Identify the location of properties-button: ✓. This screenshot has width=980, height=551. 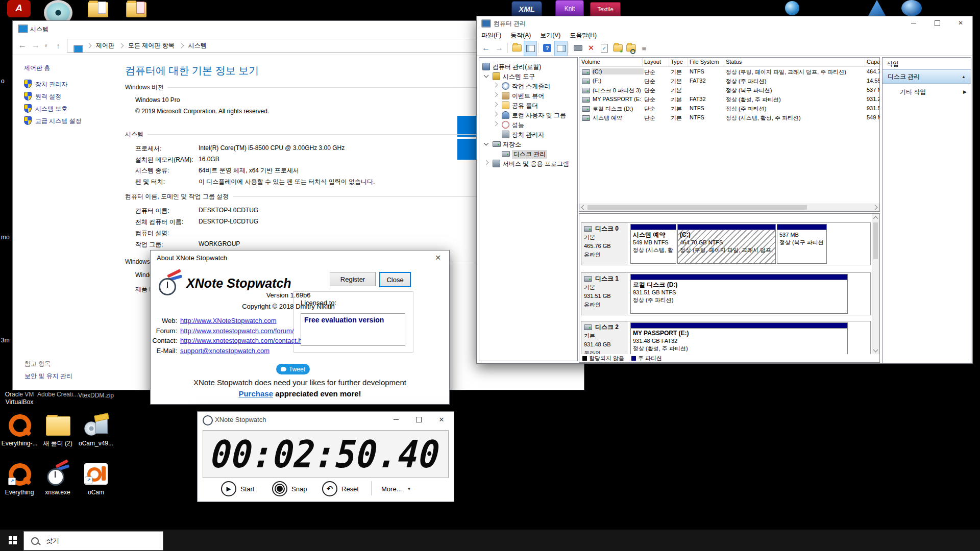
(604, 48).